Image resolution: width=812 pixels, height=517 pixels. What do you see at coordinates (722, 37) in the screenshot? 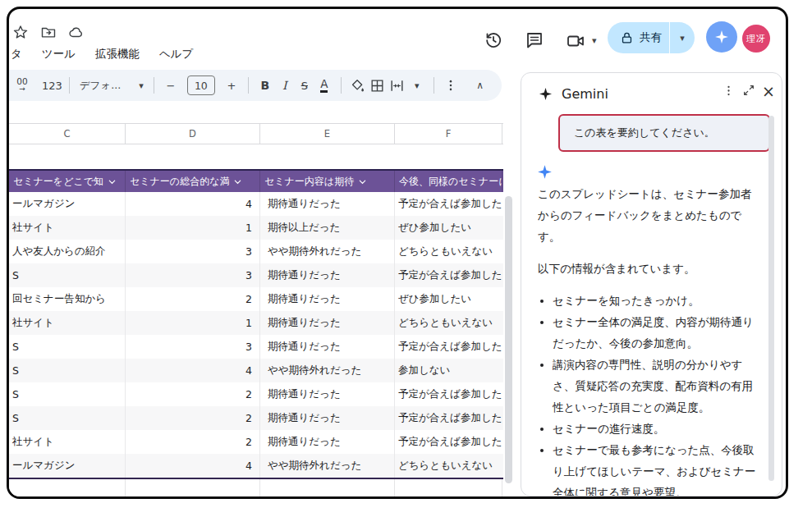
I see `gemini-button` at bounding box center [722, 37].